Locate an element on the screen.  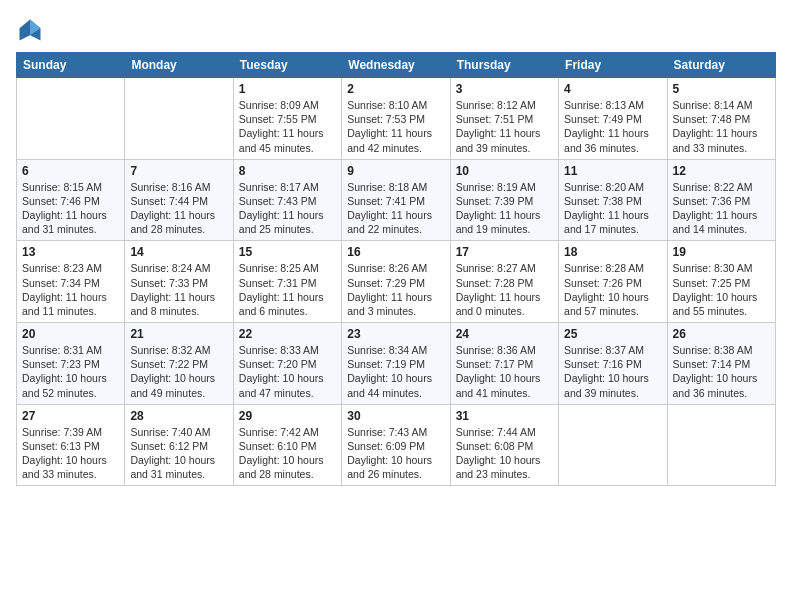
day-number: 7 is located at coordinates (178, 171).